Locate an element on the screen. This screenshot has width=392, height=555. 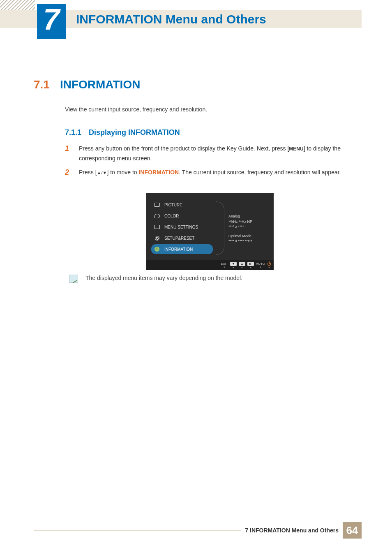
osd-info-line: **kHz **Hz NP is located at coordinates (240, 222).